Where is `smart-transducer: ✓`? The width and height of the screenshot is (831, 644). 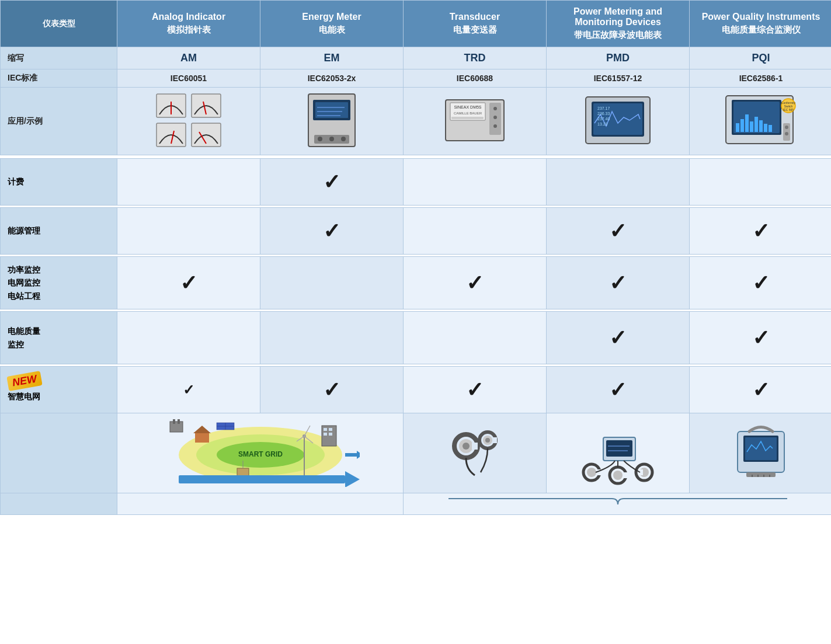
smart-transducer: ✓ is located at coordinates (475, 390).